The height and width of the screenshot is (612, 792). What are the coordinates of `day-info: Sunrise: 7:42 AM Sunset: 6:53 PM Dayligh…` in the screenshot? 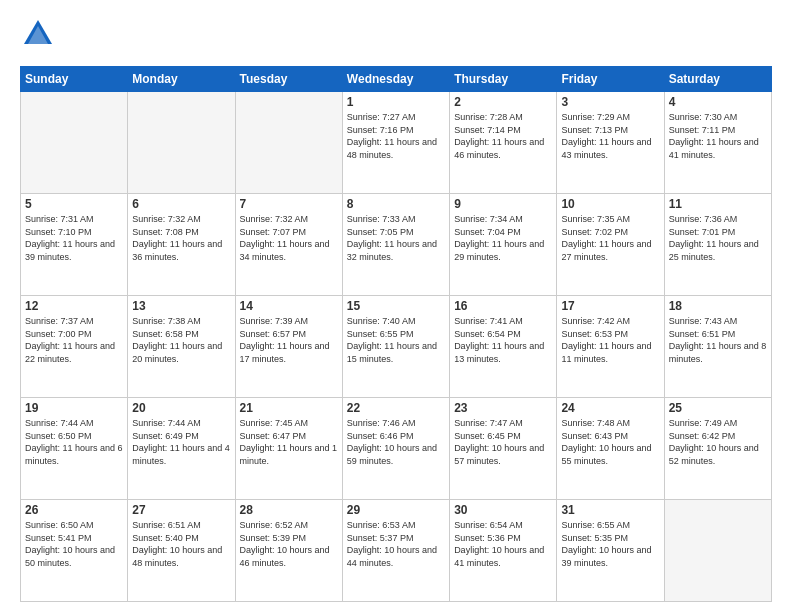 It's located at (610, 340).